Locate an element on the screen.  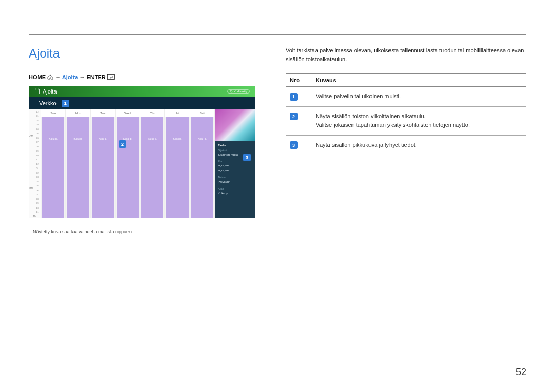
footnote-text: Näytetty kuva saattaa vaihdella mallista… is located at coordinates (83, 232).